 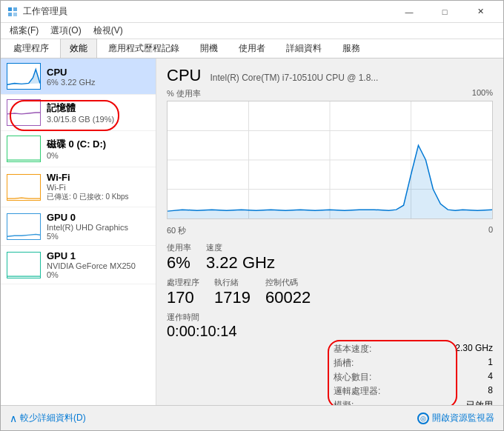 I want to click on tab-performance: 效能, so click(x=79, y=48).